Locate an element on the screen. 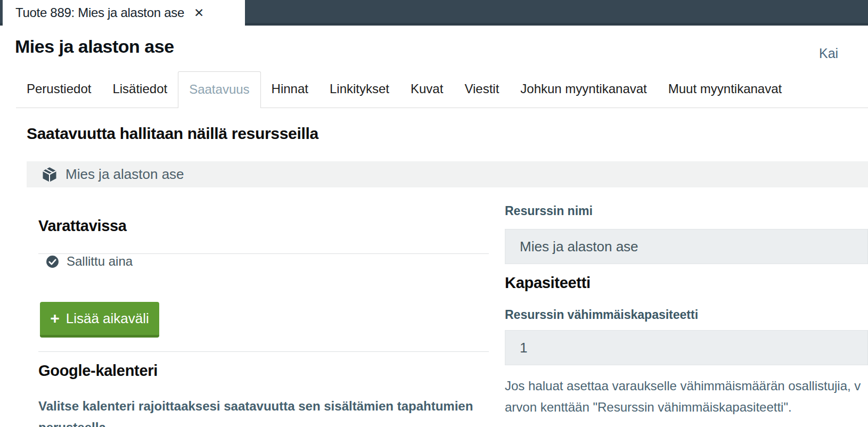  min-capacity-help: Jos haluat asettaa varaukselle vähimmäis… is located at coordinates (686, 397).